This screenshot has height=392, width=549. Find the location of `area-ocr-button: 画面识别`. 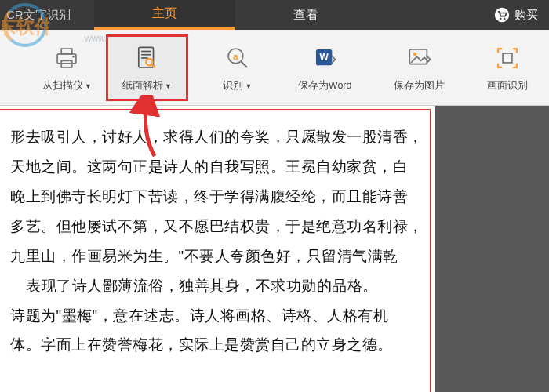

area-ocr-button: 画面识别 is located at coordinates (507, 67).